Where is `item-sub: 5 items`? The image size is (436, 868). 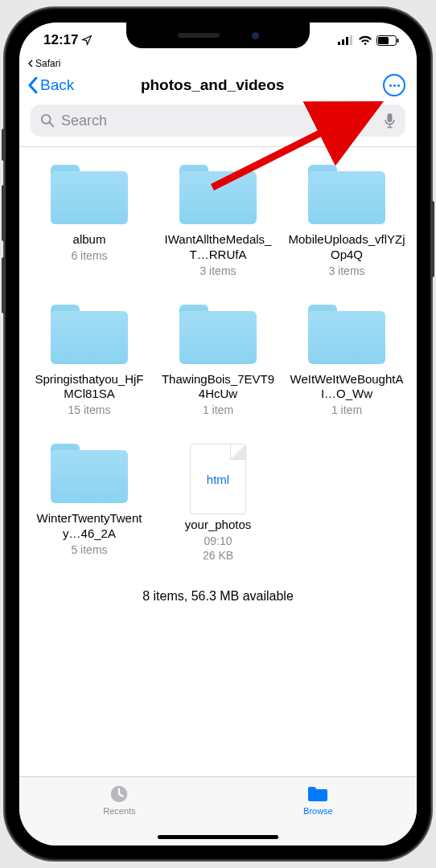
item-sub: 5 items is located at coordinates (89, 550).